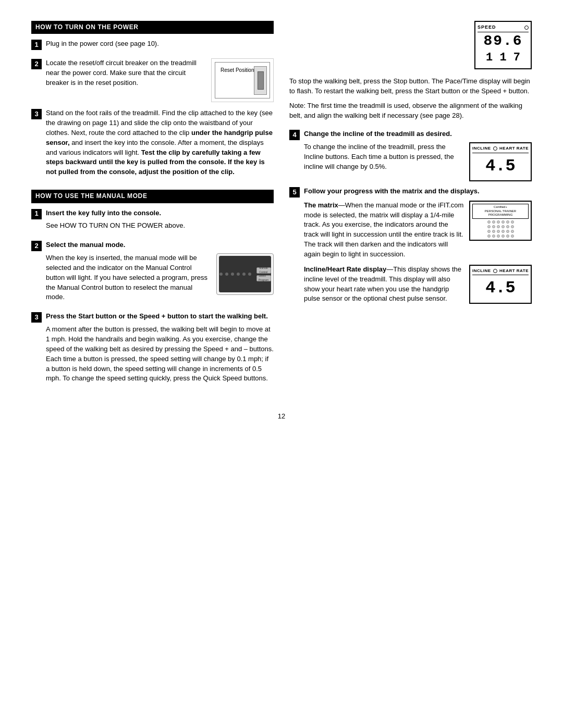  Describe the element at coordinates (384, 285) in the screenshot. I see `incline-heart-text: Incline/Heart Rate display—This display …` at that location.